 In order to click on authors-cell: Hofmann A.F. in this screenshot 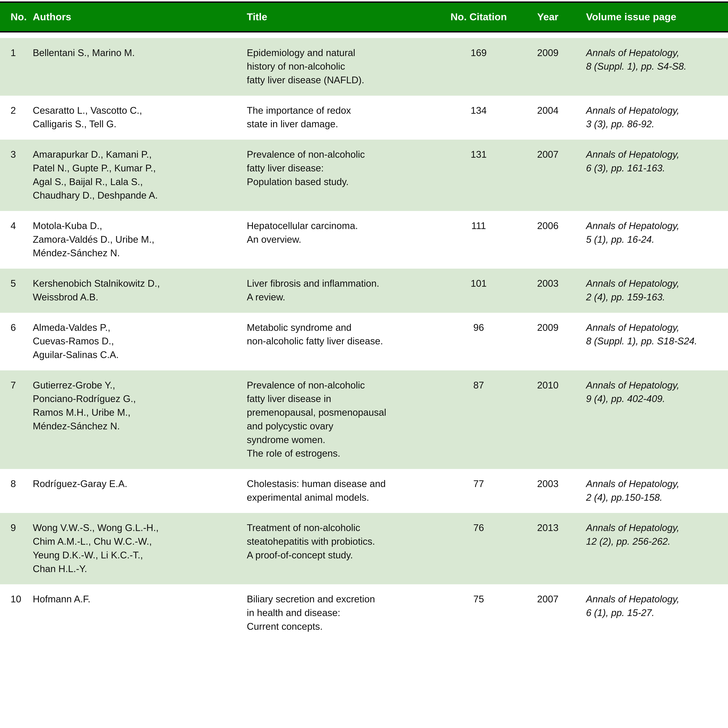, I will do `click(140, 599)`.